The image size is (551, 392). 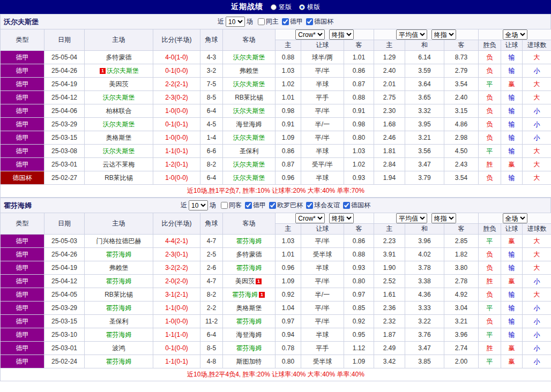 What do you see at coordinates (425, 229) in the screenshot?
I see `col-eu-draw: 和` at bounding box center [425, 229].